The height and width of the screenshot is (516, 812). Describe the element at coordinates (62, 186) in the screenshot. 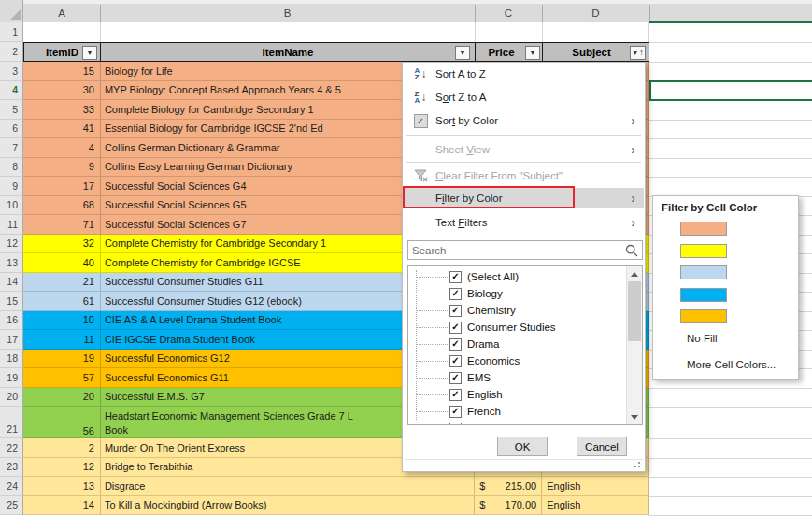

I see `cell-itemid: 17` at that location.